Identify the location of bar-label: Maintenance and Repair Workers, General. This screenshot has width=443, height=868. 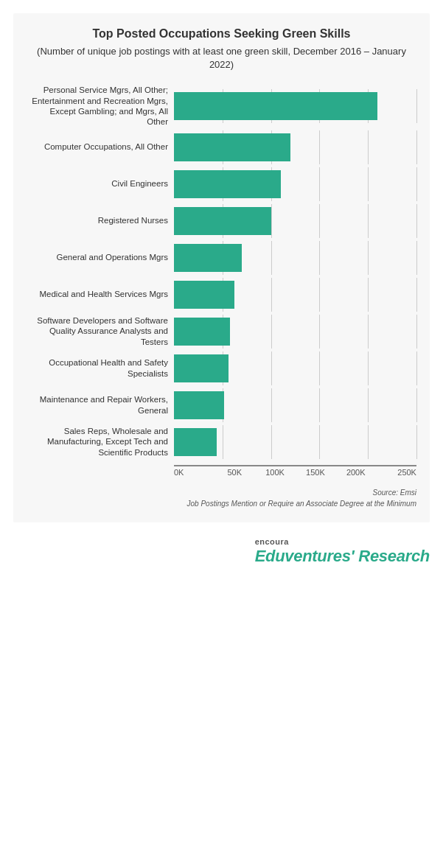
(100, 405).